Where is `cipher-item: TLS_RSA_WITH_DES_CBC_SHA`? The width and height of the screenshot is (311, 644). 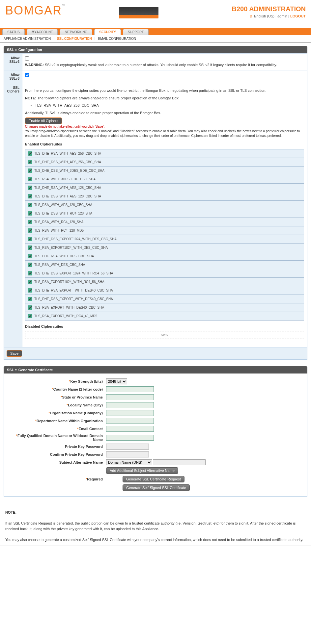 cipher-item: TLS_RSA_WITH_DES_CBC_SHA is located at coordinates (165, 265).